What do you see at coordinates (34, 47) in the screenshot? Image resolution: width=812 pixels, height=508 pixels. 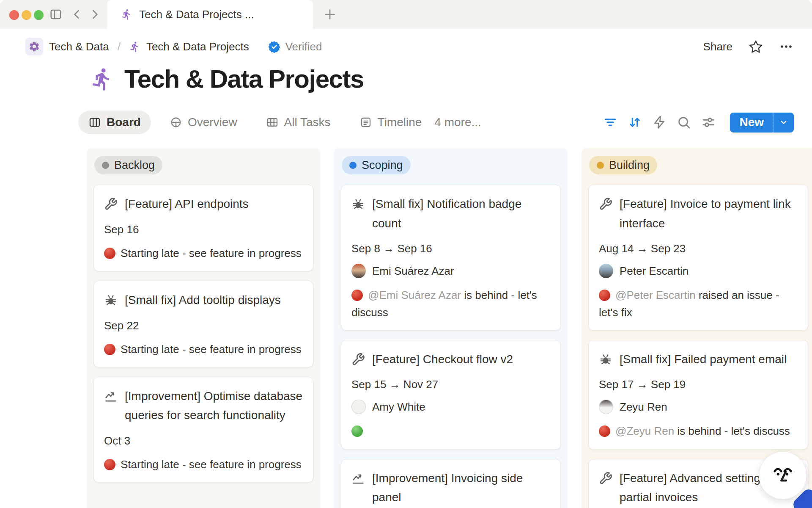 I see `workspace-icon-chip` at bounding box center [34, 47].